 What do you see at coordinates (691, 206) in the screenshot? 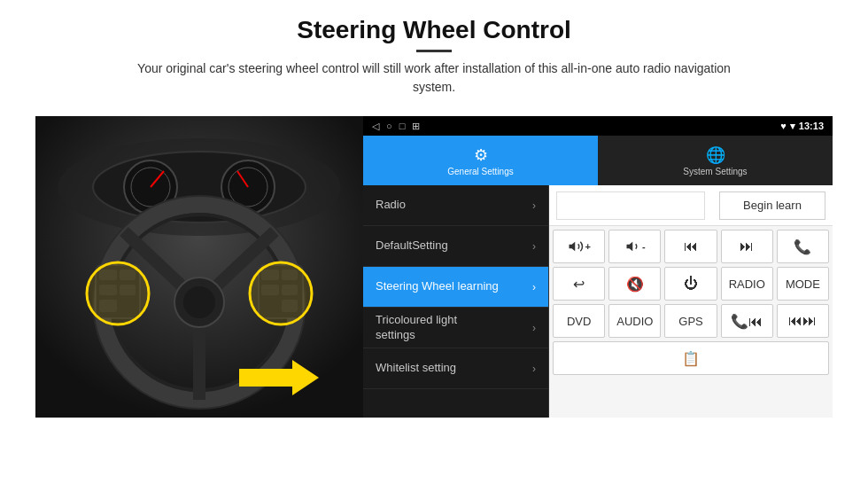
I see `radio-row: Begin learn` at bounding box center [691, 206].